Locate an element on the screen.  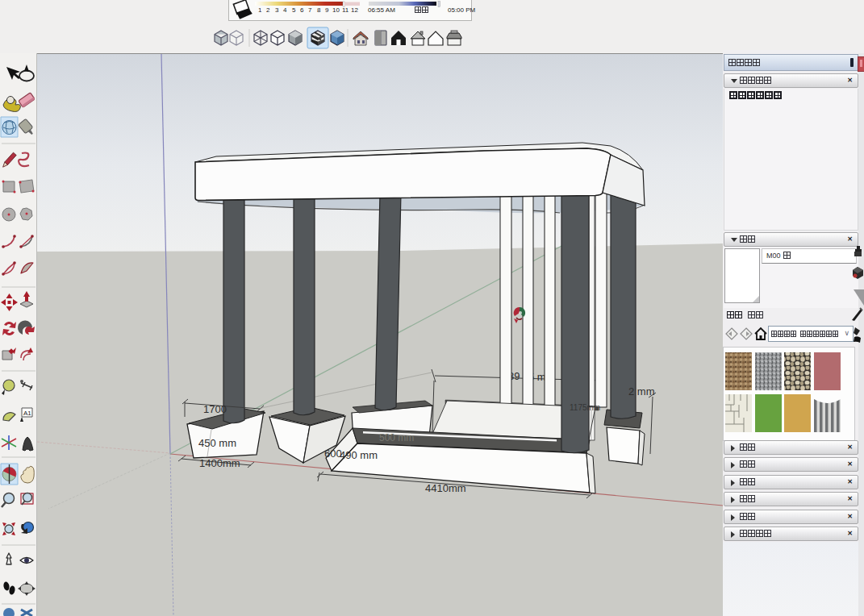
svg-text: 490 mm is located at coordinates (358, 455).